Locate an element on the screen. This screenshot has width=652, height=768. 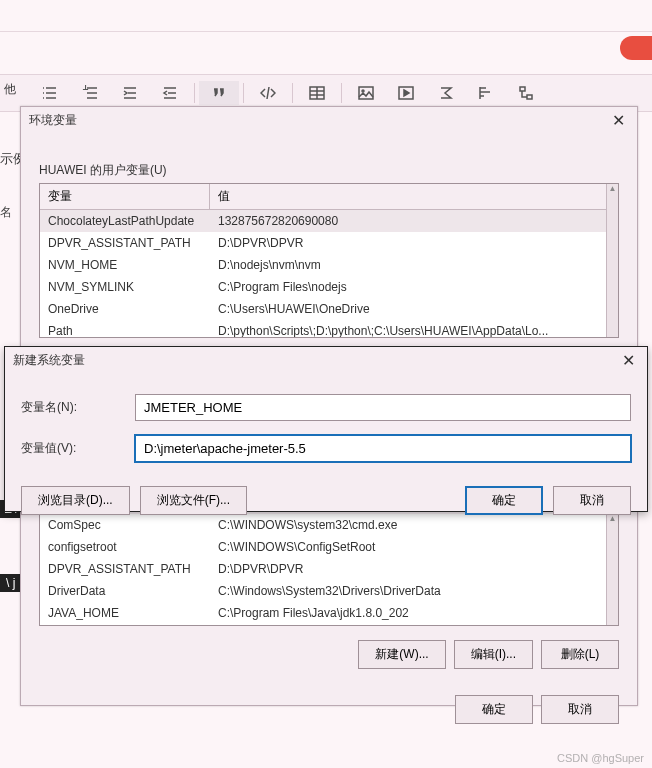
table-row: JAVA_HOMEC:\Program Files\Java\jdk1.8.0_… is located at coordinates (323, 613).